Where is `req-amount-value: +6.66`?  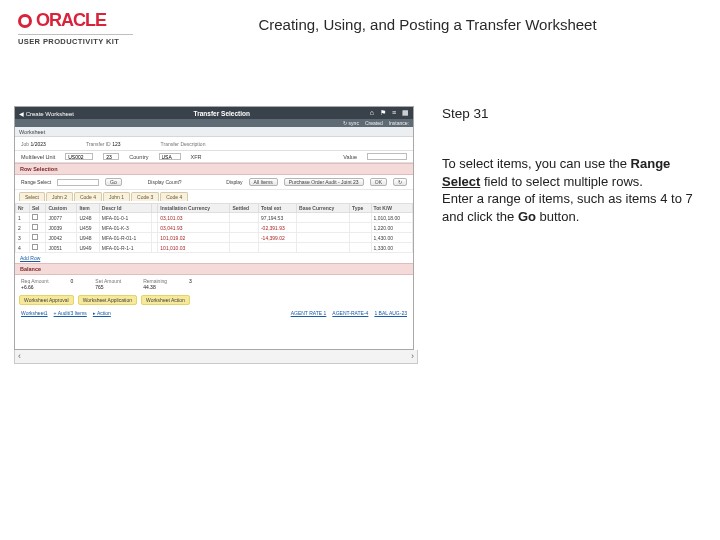 req-amount-value: +6.66 is located at coordinates (35, 287).